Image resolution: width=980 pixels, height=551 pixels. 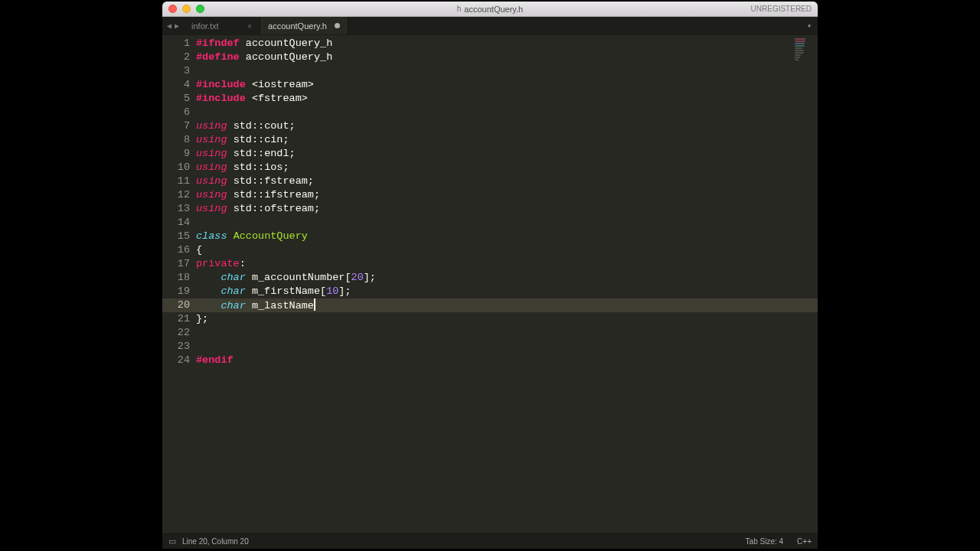 What do you see at coordinates (305, 26) in the screenshot?
I see `tab-accountquery: accountQuery.h` at bounding box center [305, 26].